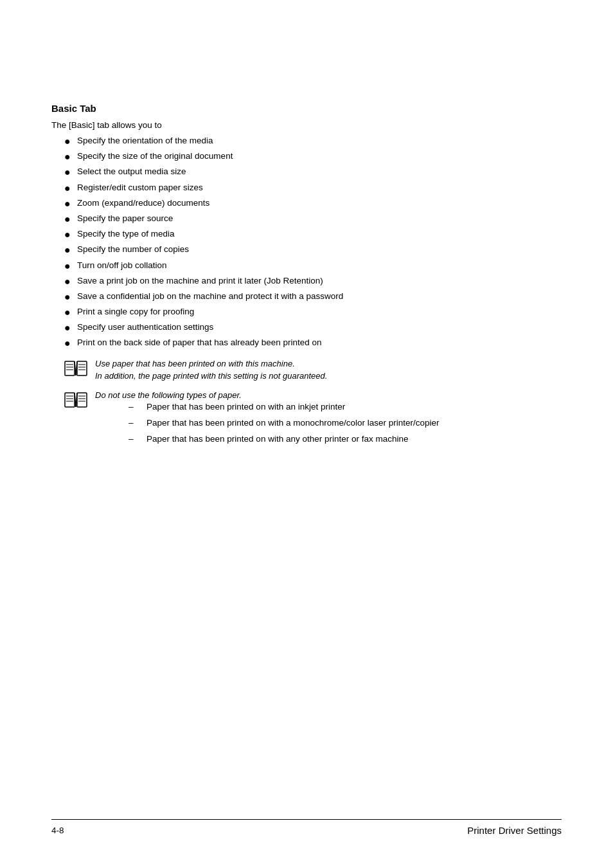 Image resolution: width=613 pixels, height=868 pixels. What do you see at coordinates (319, 328) in the screenshot?
I see `bullet-item-text: Specify user authentication settings` at bounding box center [319, 328].